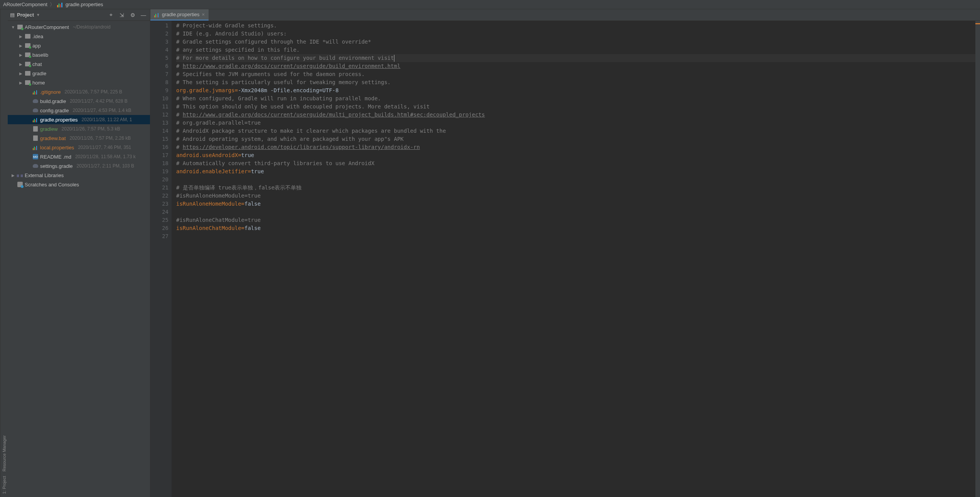 The image size is (980, 497). What do you see at coordinates (79, 55) in the screenshot?
I see `tree-item-baselib: ▶baselib` at bounding box center [79, 55].